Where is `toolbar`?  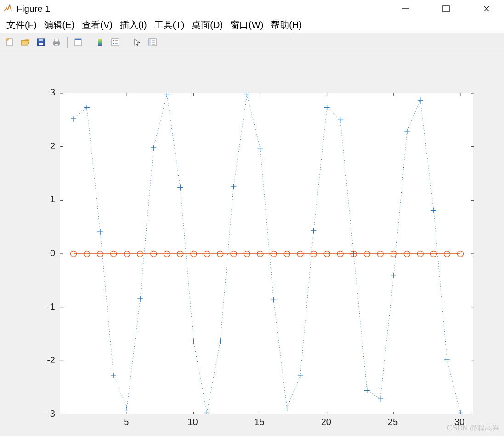
toolbar is located at coordinates (252, 42).